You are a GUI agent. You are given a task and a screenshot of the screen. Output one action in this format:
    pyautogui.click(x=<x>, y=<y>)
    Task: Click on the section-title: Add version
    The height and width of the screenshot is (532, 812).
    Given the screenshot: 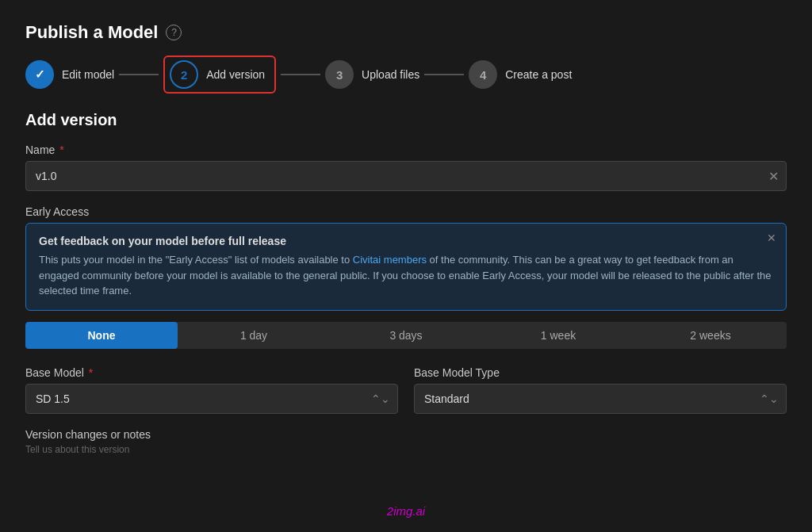 What is the action you would take?
    pyautogui.click(x=406, y=121)
    